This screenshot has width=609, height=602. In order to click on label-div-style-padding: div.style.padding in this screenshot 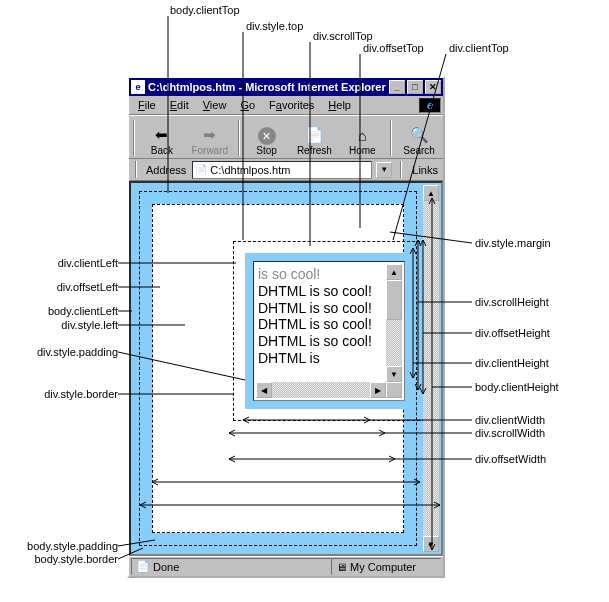, I will do `click(78, 352)`.